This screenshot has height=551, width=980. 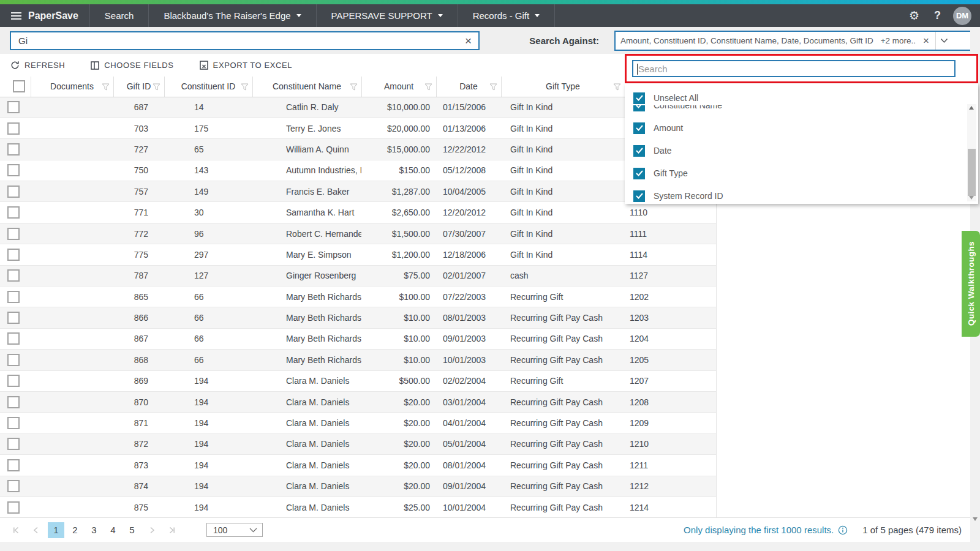 What do you see at coordinates (937, 16) in the screenshot?
I see `help-icon: ?` at bounding box center [937, 16].